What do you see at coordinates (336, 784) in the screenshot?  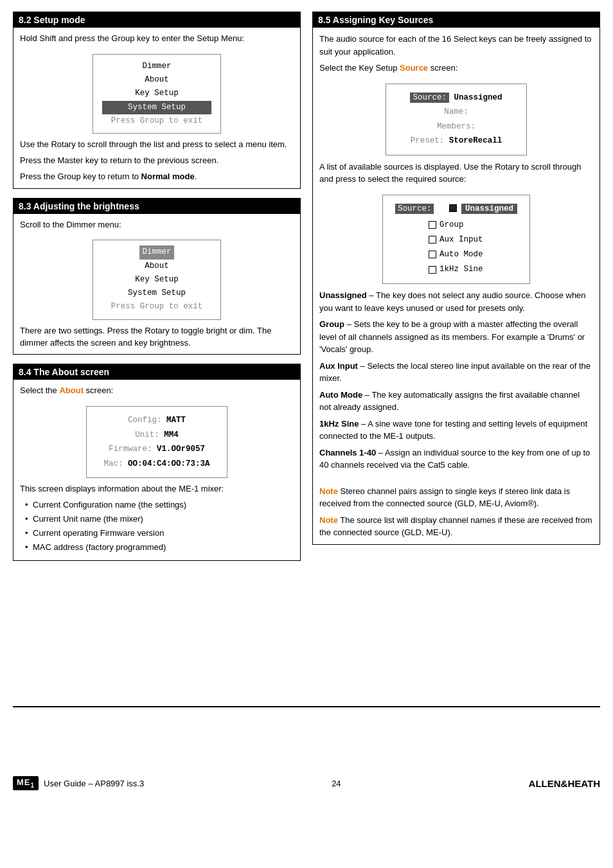 I see `footer-page-number: 24` at bounding box center [336, 784].